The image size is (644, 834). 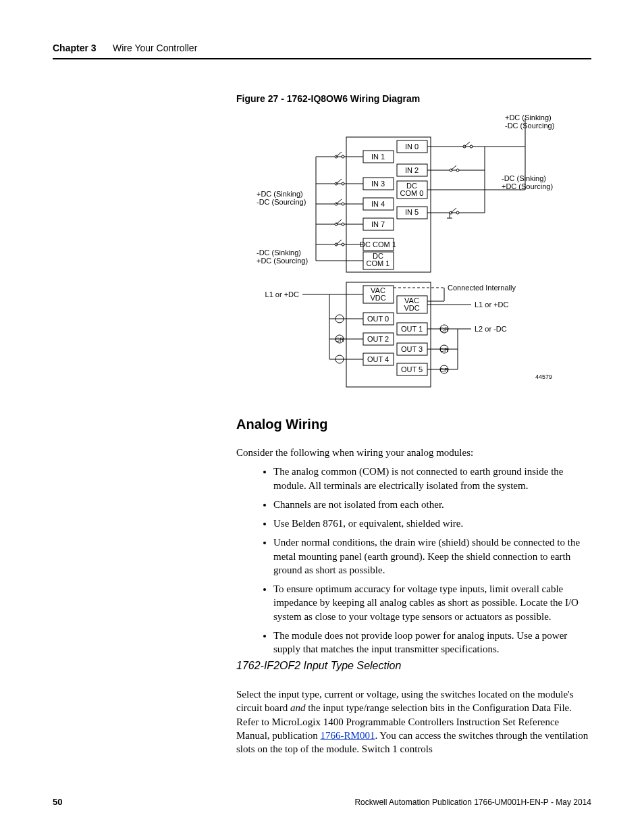 What do you see at coordinates (544, 377) in the screenshot?
I see `figure-ref: 44579` at bounding box center [544, 377].